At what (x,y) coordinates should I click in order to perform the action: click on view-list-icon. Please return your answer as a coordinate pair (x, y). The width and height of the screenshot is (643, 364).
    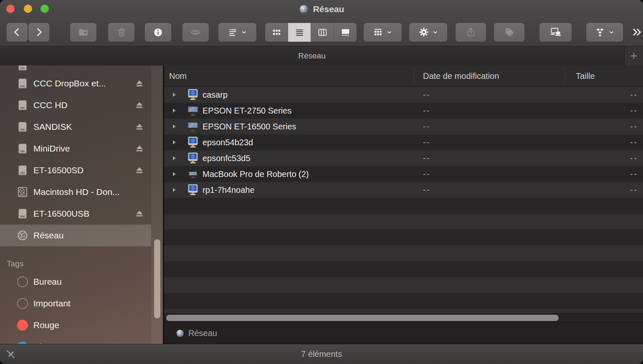
    Looking at the image, I should click on (300, 33).